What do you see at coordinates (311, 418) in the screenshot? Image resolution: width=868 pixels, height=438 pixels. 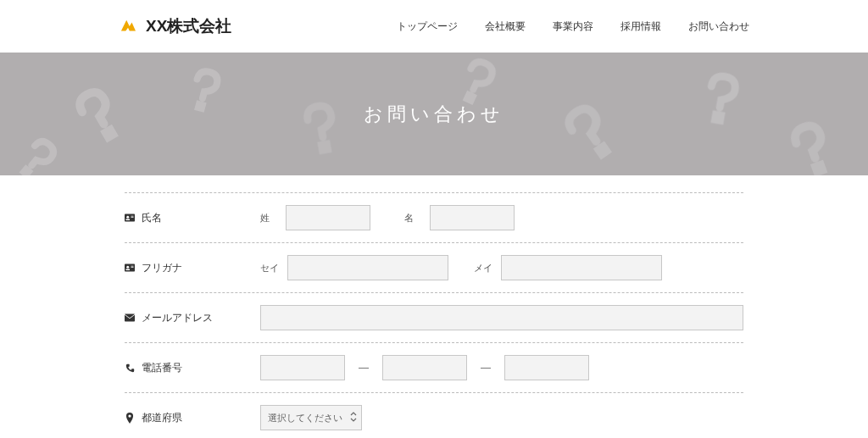 I see `prefecture-select: 選択してください` at bounding box center [311, 418].